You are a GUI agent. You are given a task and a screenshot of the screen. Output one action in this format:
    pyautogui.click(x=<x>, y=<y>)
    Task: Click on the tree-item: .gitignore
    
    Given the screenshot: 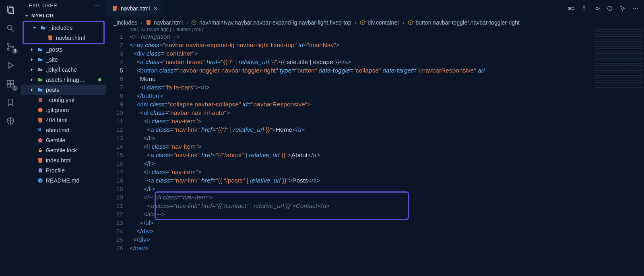 What is the action you would take?
    pyautogui.click(x=64, y=110)
    